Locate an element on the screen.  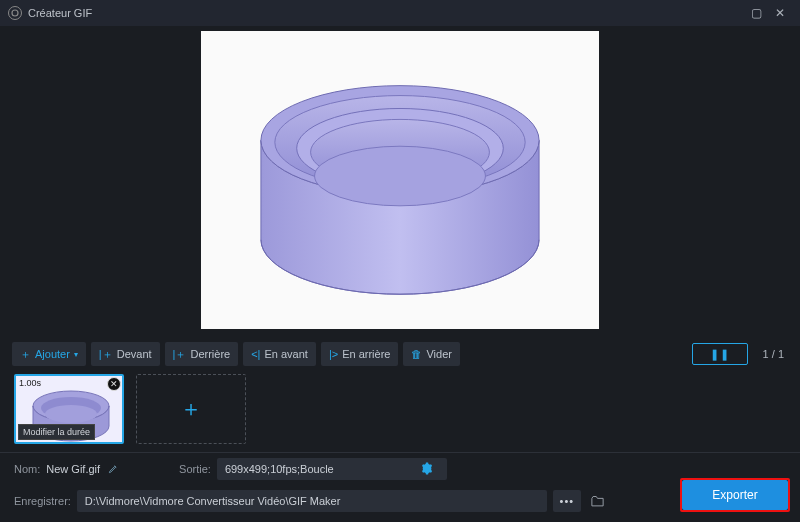
move-backward-button: |> En arrière is located at coordinates (360, 354).